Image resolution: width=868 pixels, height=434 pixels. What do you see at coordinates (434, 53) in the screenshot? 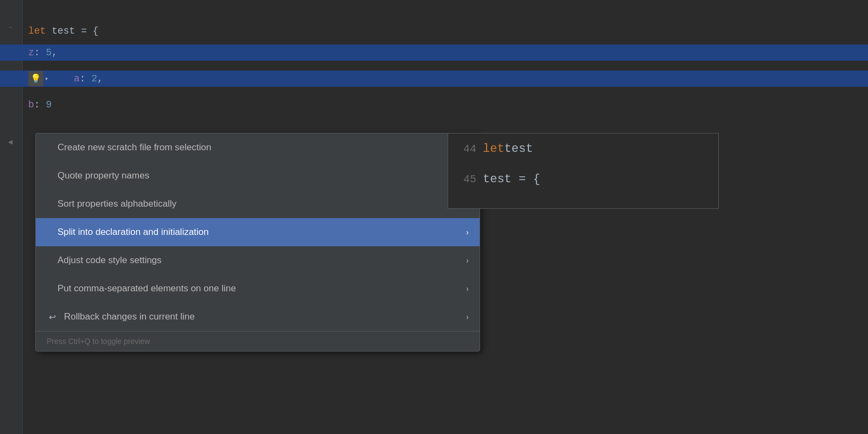
I see `code-line-2: z : 5 ,` at bounding box center [434, 53].